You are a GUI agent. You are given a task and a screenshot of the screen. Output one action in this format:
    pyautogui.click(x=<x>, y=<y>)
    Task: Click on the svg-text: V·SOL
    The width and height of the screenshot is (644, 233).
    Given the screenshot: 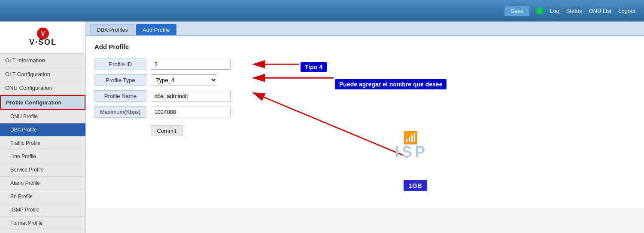 What is the action you would take?
    pyautogui.click(x=43, y=42)
    